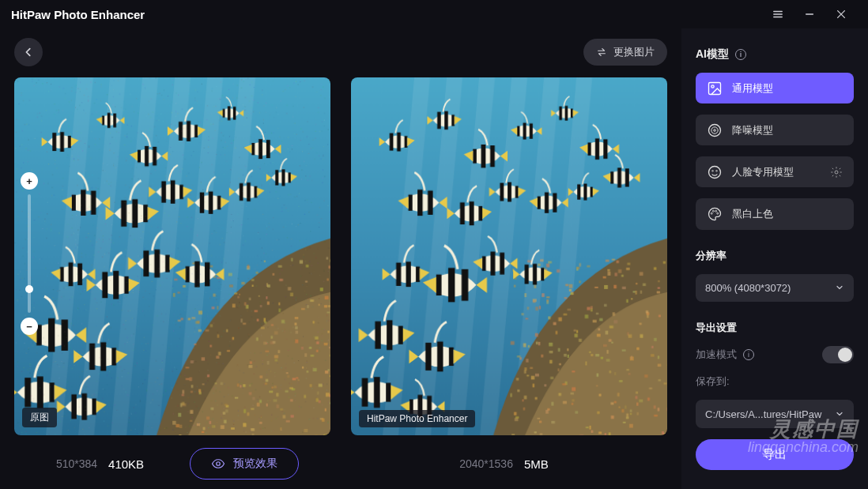 The width and height of the screenshot is (868, 489). I want to click on model-colorize: 黑白上色, so click(775, 213).